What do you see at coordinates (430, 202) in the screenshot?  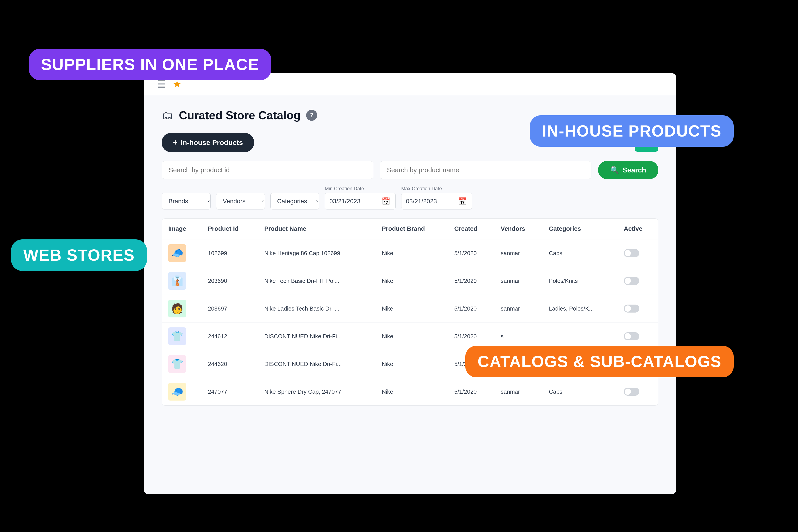 I see `max-date-input` at bounding box center [430, 202].